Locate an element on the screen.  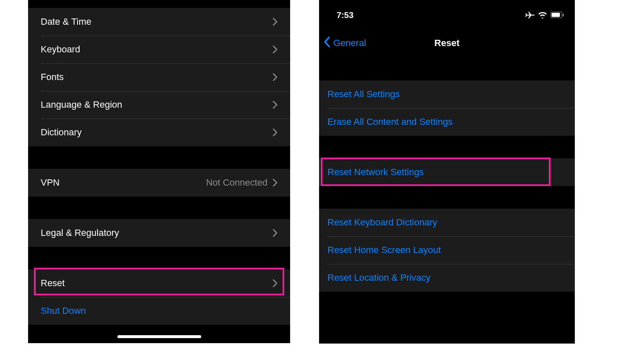
row-label: Date & Time is located at coordinates (157, 22).